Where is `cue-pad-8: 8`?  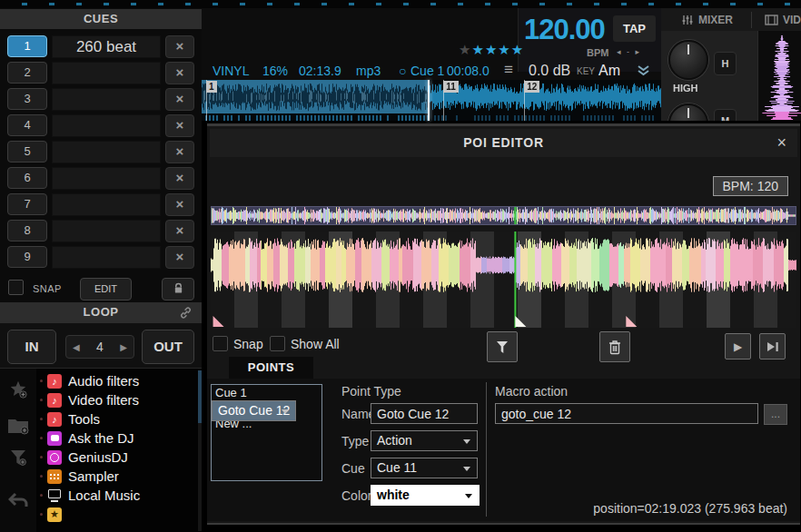 cue-pad-8: 8 is located at coordinates (27, 231).